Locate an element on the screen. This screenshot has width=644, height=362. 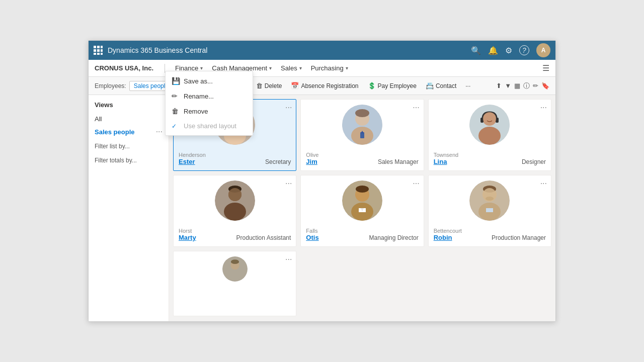
absence-button: 📅 Absence Registration is located at coordinates (325, 85).